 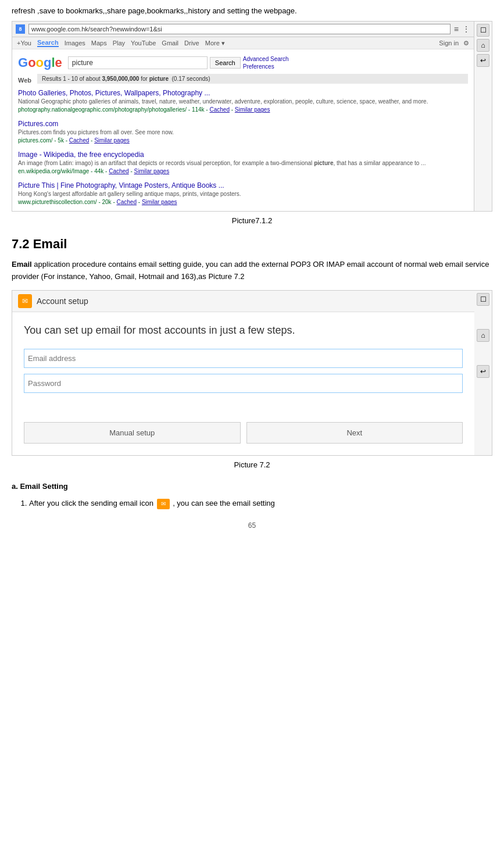 What do you see at coordinates (252, 79) in the screenshot?
I see `results-bar: Results 1 - 10 of about 3,950,000,000 fo…` at bounding box center [252, 79].